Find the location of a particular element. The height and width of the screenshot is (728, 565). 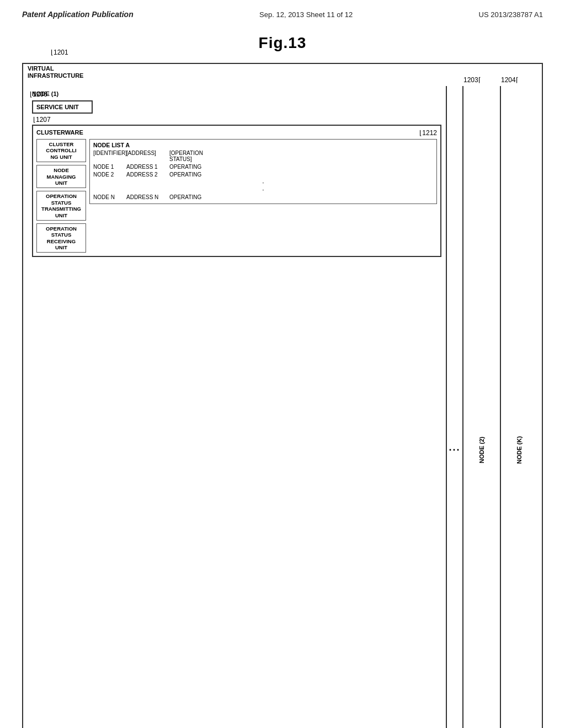

nodeK-label: NODE (K) is located at coordinates (519, 407).